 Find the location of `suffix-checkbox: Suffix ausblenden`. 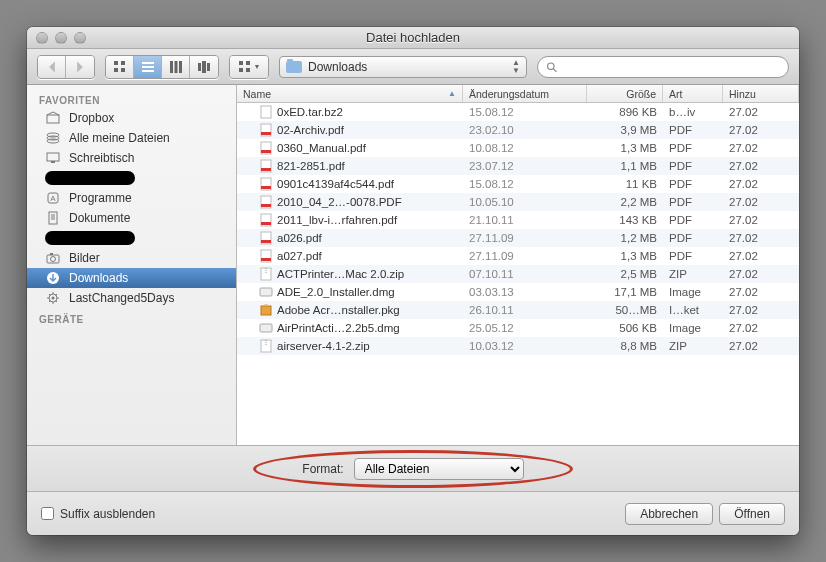

suffix-checkbox: Suffix ausblenden is located at coordinates (98, 514).